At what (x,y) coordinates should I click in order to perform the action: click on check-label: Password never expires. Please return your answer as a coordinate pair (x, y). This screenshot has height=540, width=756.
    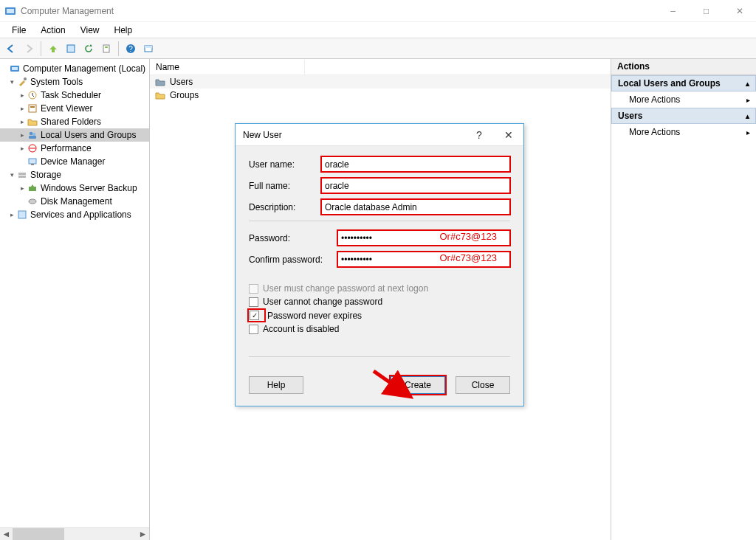
    Looking at the image, I should click on (315, 316).